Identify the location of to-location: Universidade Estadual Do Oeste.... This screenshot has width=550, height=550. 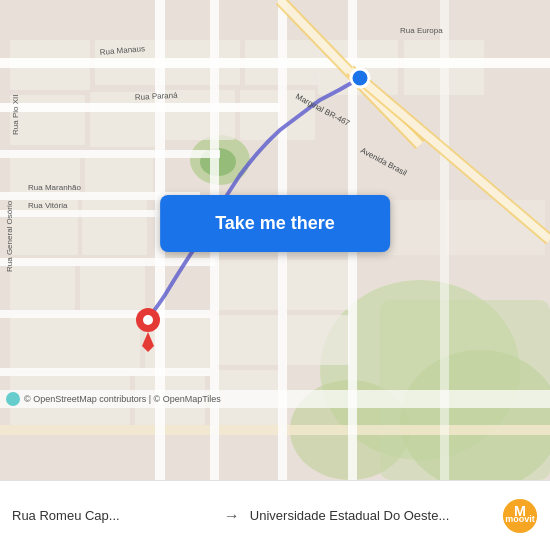
(371, 516).